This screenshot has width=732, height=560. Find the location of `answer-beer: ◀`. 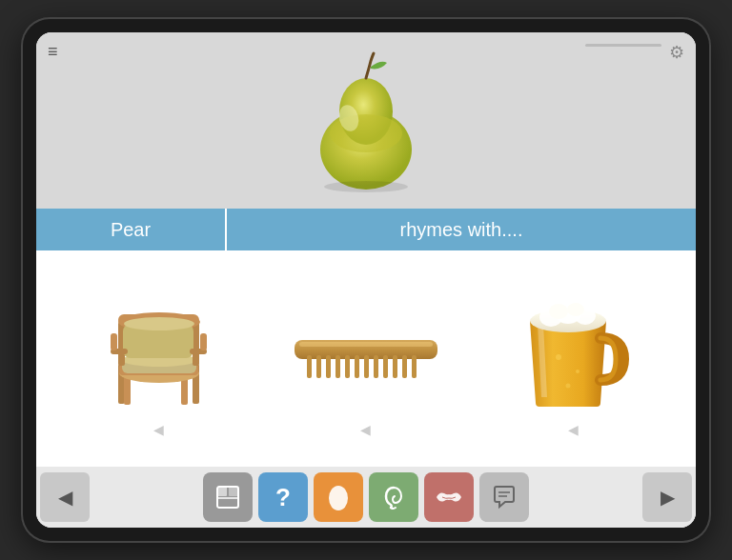

answer-beer: ◀ is located at coordinates (573, 364).